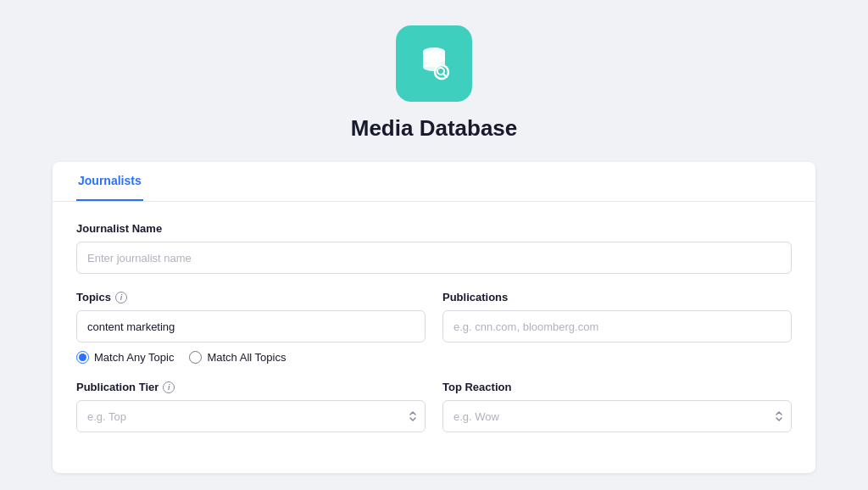  I want to click on tier-reaction-row: Publication Tier i e.g. Top Top Mid-Tier…, so click(434, 415).